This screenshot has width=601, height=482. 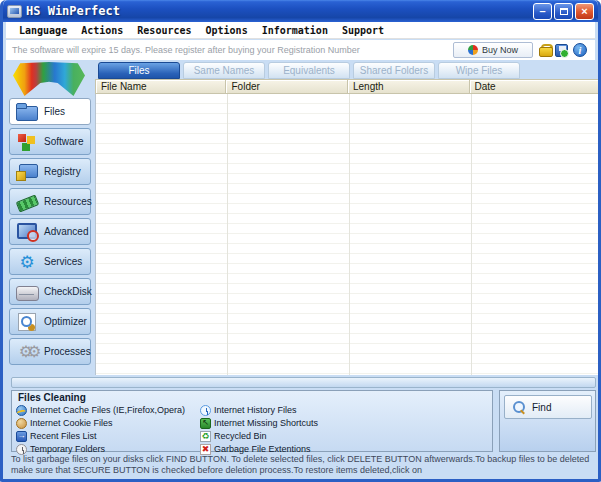 I want to click on minimize-button: –, so click(x=542, y=12).